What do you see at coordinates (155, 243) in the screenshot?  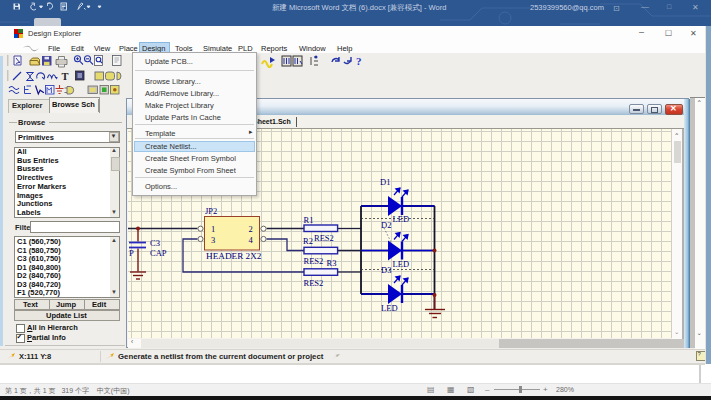 I see `svg-text: C3` at bounding box center [155, 243].